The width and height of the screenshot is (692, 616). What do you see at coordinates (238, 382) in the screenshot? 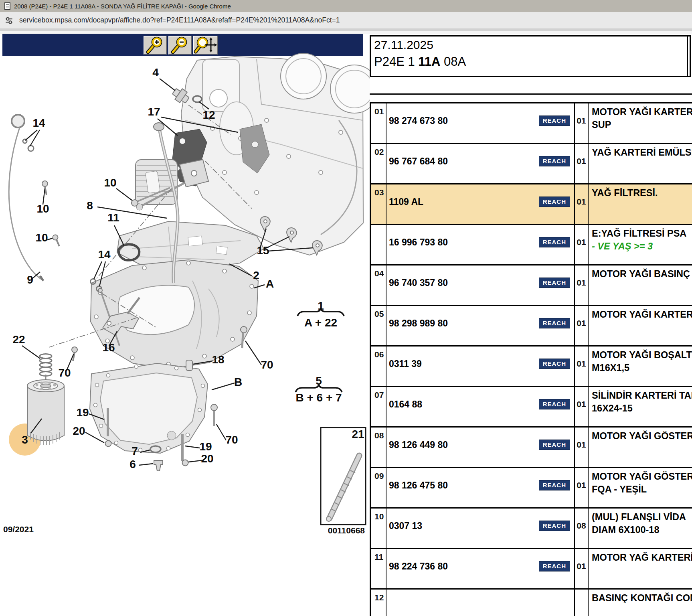
I see `callout-B: B` at bounding box center [238, 382].